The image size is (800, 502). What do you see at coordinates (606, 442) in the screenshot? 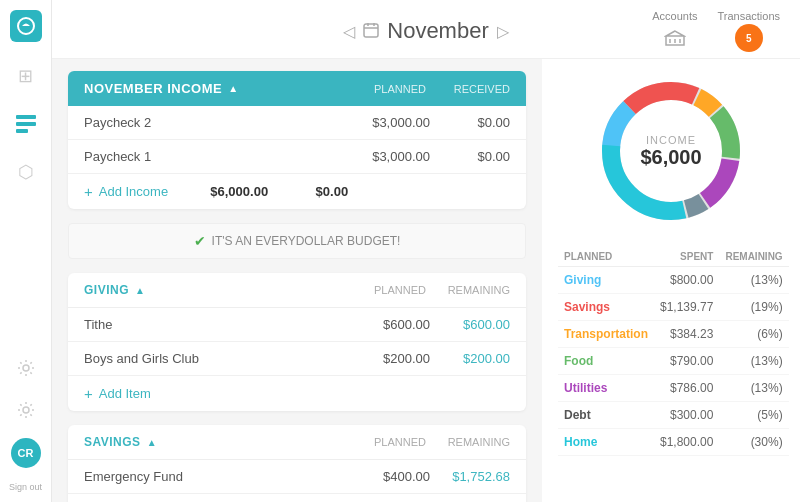
I see `cat-name-6: Home` at bounding box center [606, 442].